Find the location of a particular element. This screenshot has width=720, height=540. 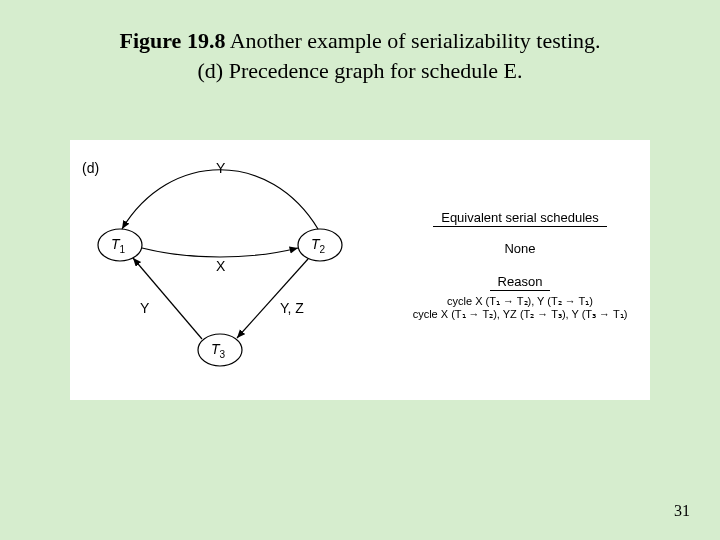

node-t2-label: T2 is located at coordinates (318, 246).